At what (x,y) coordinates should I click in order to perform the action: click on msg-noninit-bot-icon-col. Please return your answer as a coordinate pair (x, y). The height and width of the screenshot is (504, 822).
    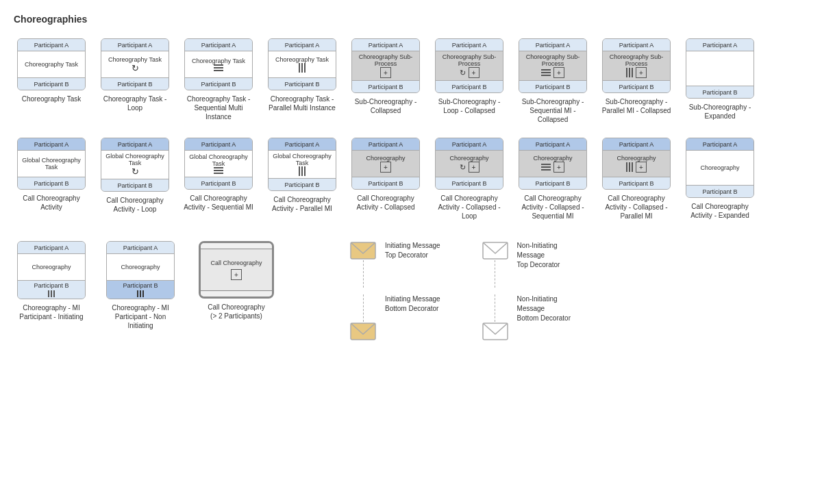
    Looking at the image, I should click on (495, 318).